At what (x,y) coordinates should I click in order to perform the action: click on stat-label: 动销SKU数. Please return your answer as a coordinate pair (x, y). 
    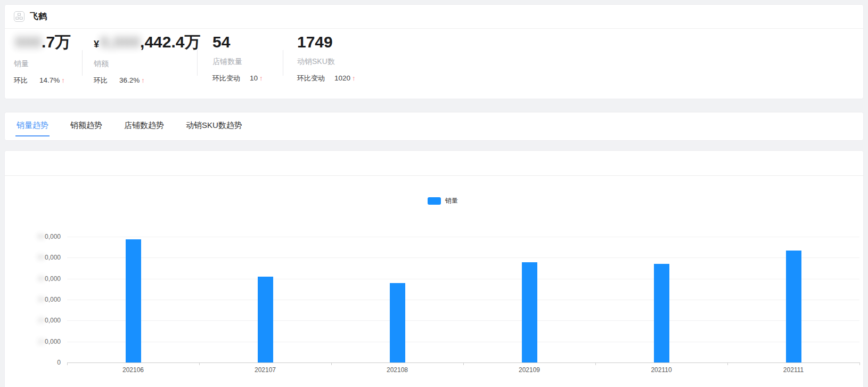
    Looking at the image, I should click on (326, 62).